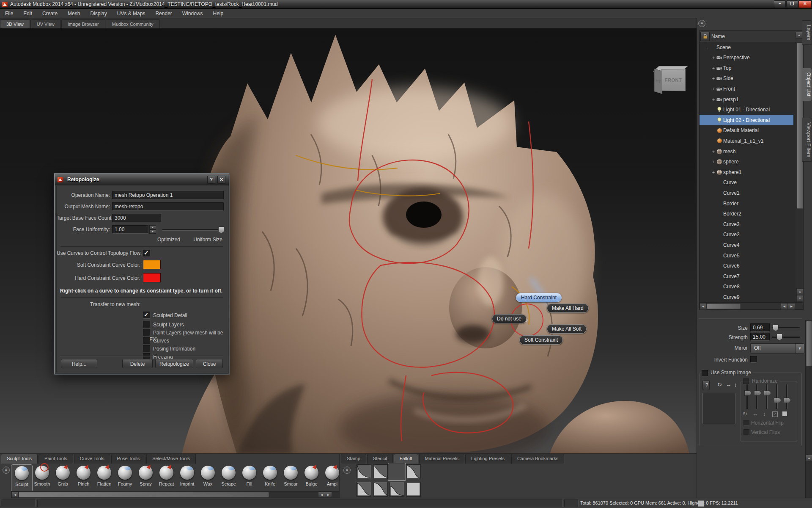 The image size is (812, 508). What do you see at coordinates (104, 478) in the screenshot?
I see `tool-flatten: Flatten` at bounding box center [104, 478].